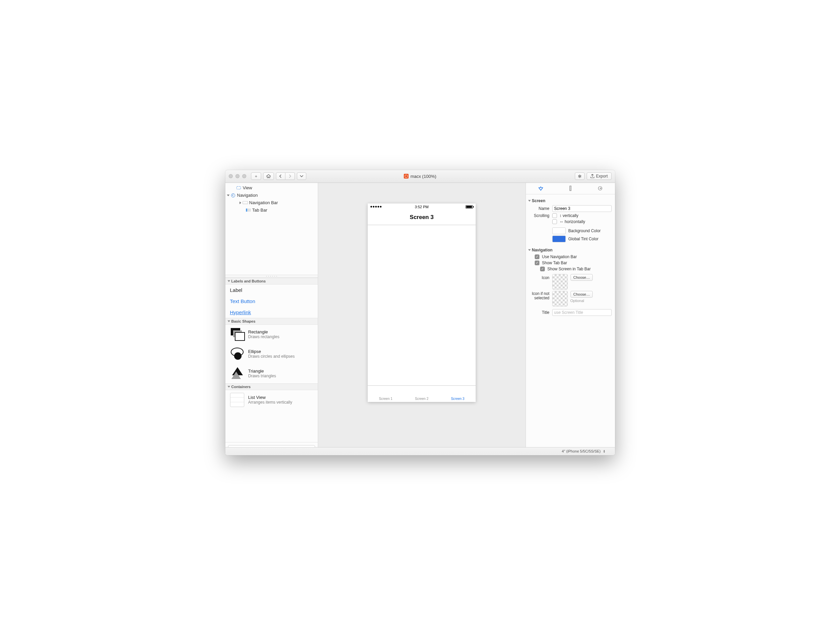  Describe the element at coordinates (238, 176) in the screenshot. I see `window-controls` at that location.